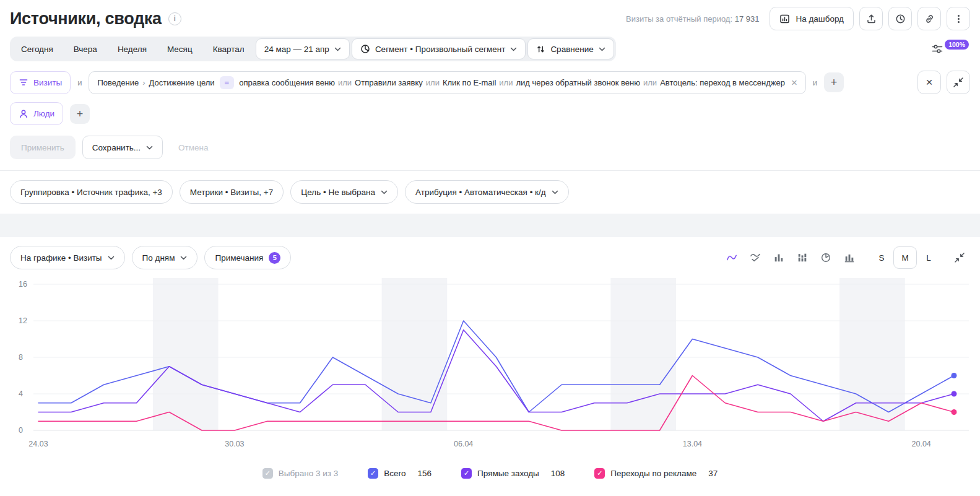 Image resolution: width=980 pixels, height=496 pixels. I want to click on dashboard-button-label: На дашборд, so click(820, 19).